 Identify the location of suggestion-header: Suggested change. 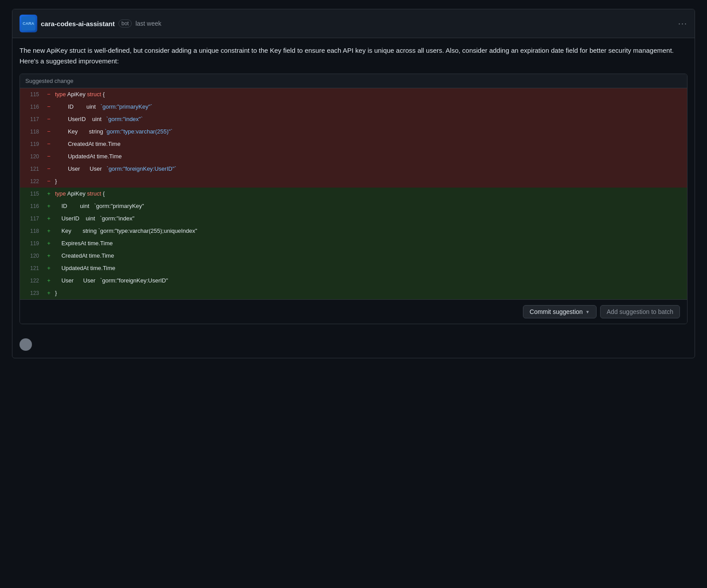
(354, 81).